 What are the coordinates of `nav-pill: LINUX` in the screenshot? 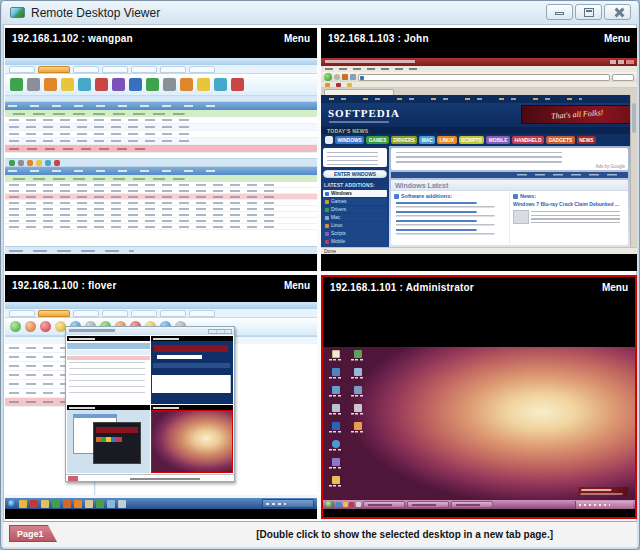 It's located at (446, 140).